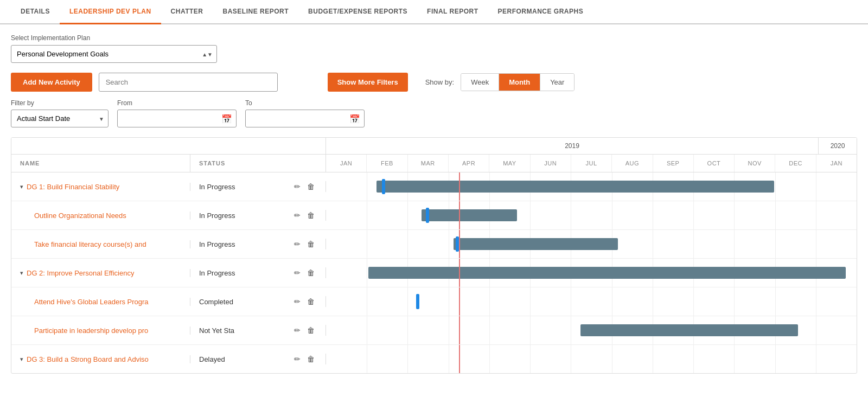 Image resolution: width=868 pixels, height=397 pixels. What do you see at coordinates (91, 331) in the screenshot?
I see `gantt-item-name: Participate in leadership develop pro` at bounding box center [91, 331].